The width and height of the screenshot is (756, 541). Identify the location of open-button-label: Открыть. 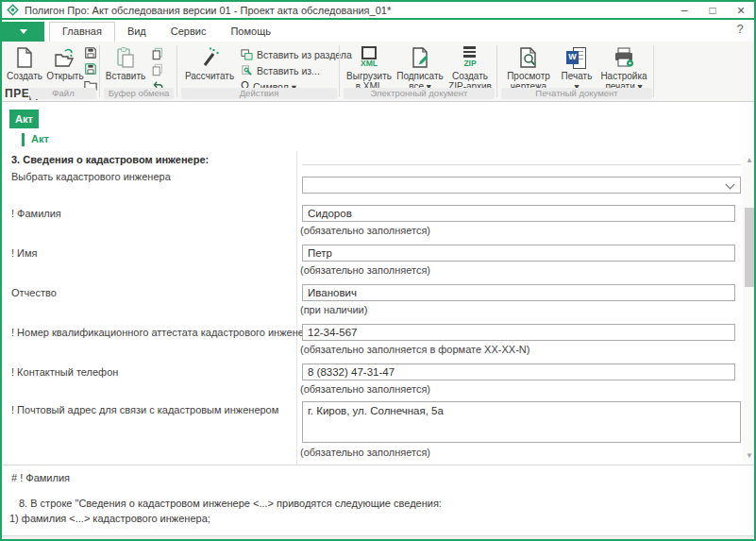
(64, 76).